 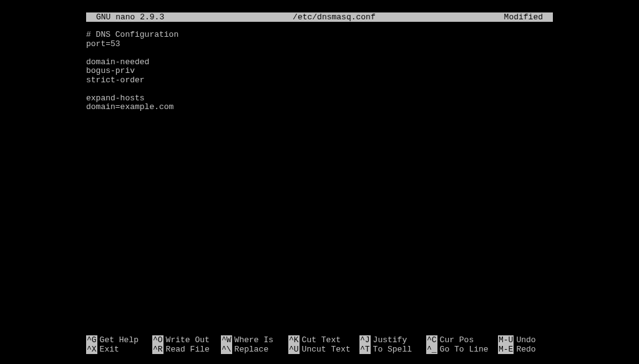 I want to click on shortcut-cur-pos: ^CCur Pos, so click(x=462, y=340).